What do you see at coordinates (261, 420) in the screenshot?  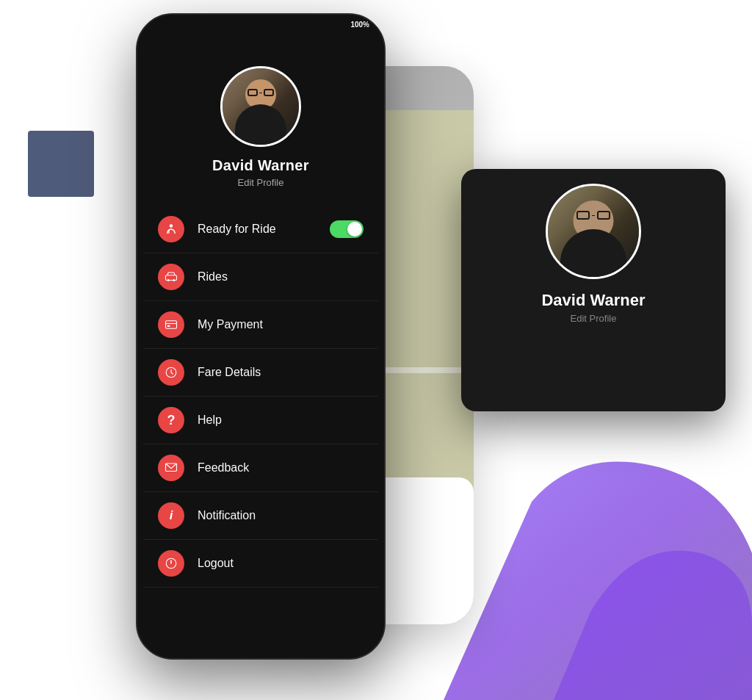 I see `menu-item-help: ? Help` at bounding box center [261, 420].